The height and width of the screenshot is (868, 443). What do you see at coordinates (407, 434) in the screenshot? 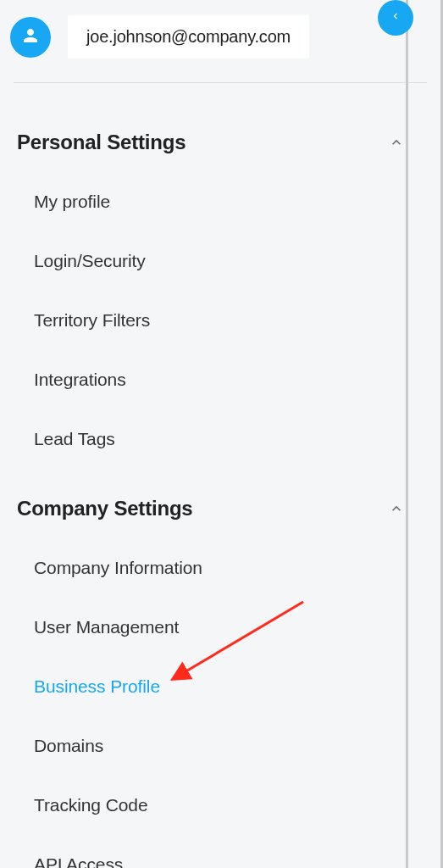
I see `sidebar-divider` at bounding box center [407, 434].